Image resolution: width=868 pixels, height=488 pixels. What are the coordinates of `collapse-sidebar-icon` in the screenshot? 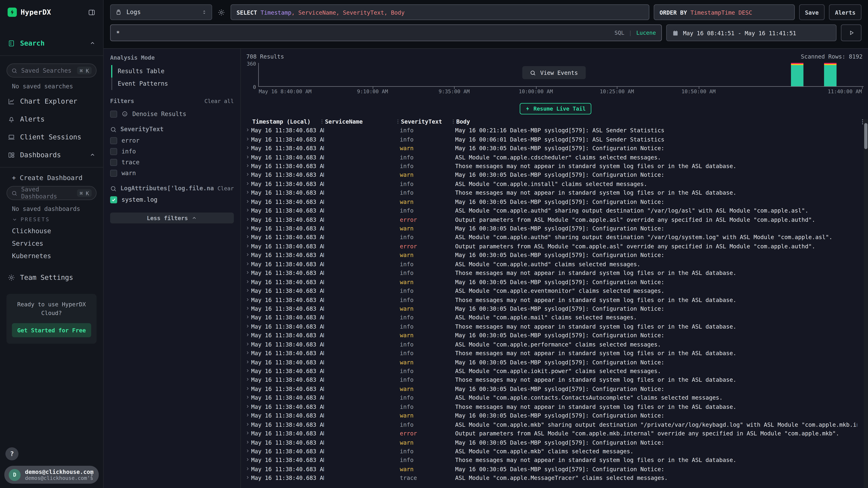 It's located at (92, 12).